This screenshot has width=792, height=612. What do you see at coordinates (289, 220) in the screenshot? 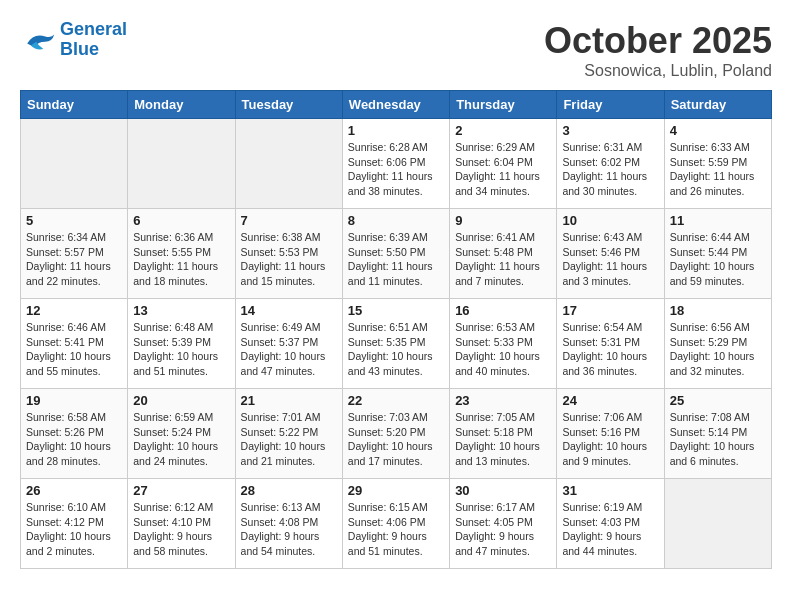
I see `day-number: 7` at bounding box center [289, 220].